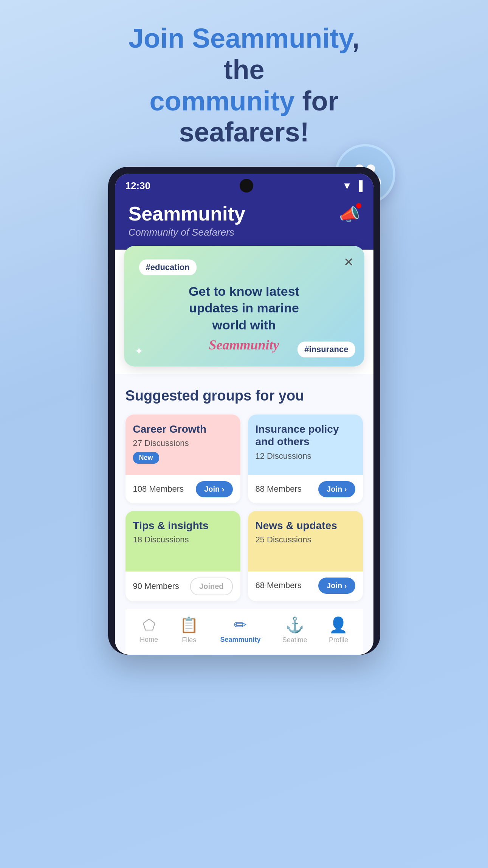  What do you see at coordinates (183, 540) in the screenshot?
I see `group-discussions-tips: 18 Discussions` at bounding box center [183, 540].